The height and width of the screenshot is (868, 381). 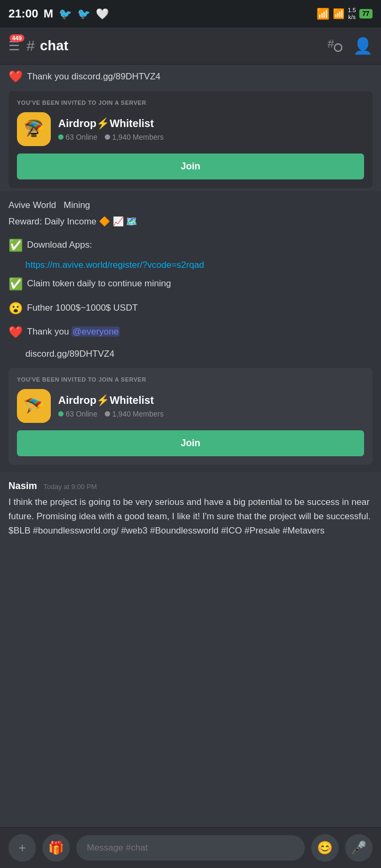 I want to click on check-emoji-1: ✅, so click(x=16, y=246).